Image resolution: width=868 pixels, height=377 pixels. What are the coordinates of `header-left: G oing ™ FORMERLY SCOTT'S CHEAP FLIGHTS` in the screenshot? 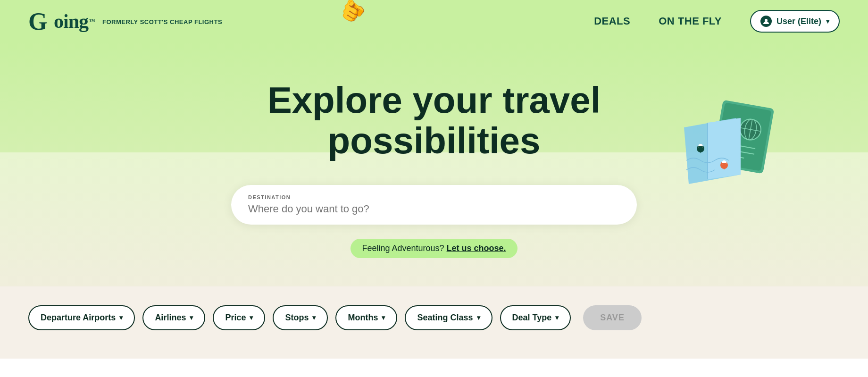 It's located at (125, 21).